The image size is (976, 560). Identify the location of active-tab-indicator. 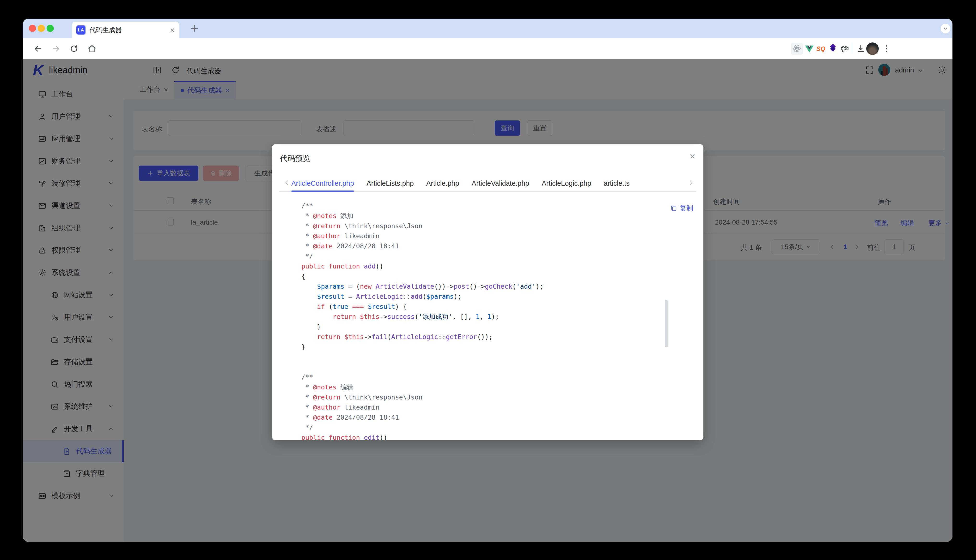
(323, 191).